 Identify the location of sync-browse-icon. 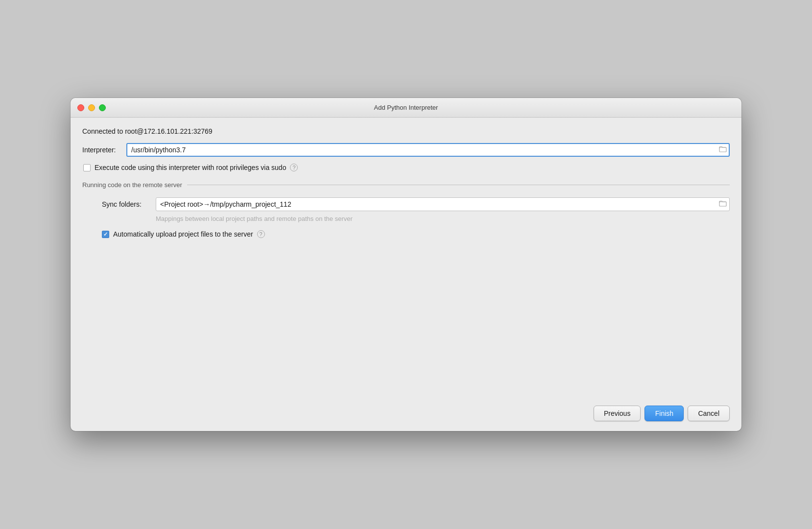
(723, 204).